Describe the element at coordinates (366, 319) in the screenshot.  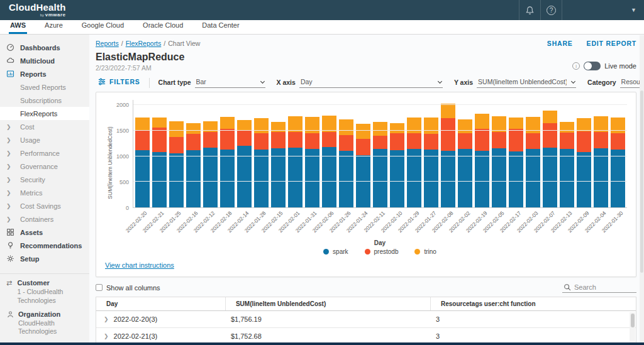
I see `table-row: ❯2022-02-20(3)$1,756.193` at that location.